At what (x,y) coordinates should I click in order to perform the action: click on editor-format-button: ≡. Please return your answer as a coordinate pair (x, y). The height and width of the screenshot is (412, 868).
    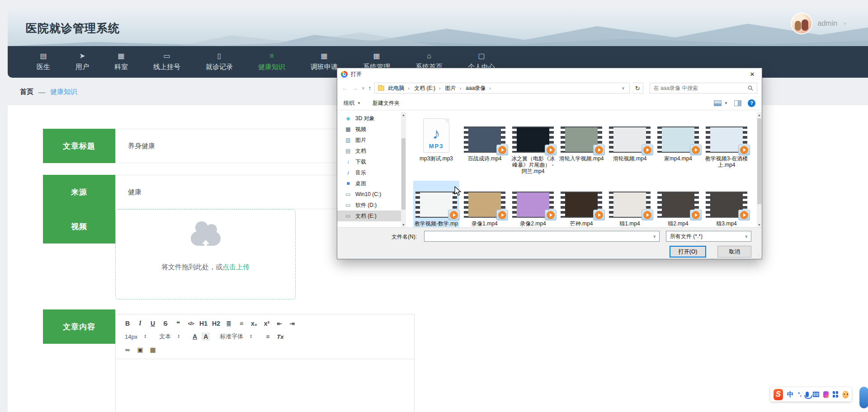
    Looking at the image, I should click on (241, 323).